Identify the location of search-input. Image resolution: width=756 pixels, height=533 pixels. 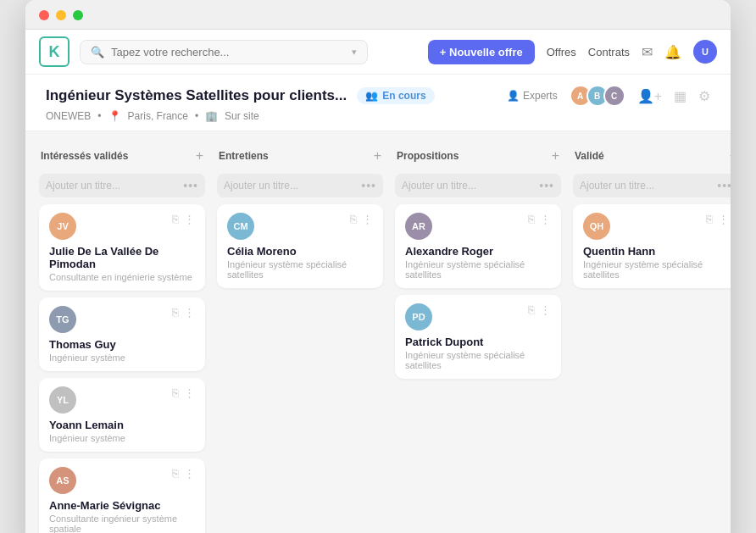
(228, 53).